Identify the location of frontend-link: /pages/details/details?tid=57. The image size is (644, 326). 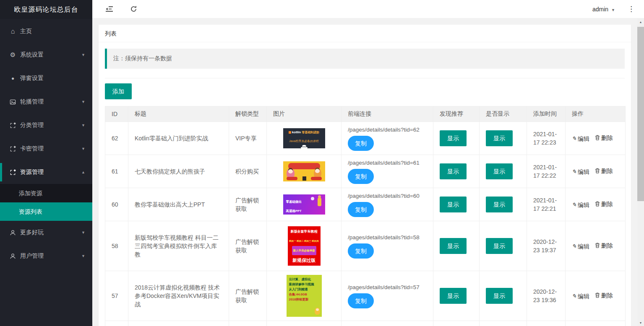
(387, 287).